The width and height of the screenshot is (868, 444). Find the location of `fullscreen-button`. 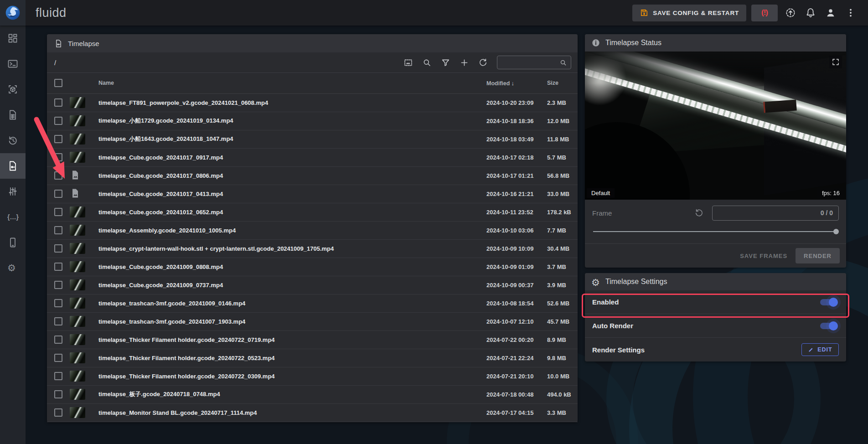

fullscreen-button is located at coordinates (836, 62).